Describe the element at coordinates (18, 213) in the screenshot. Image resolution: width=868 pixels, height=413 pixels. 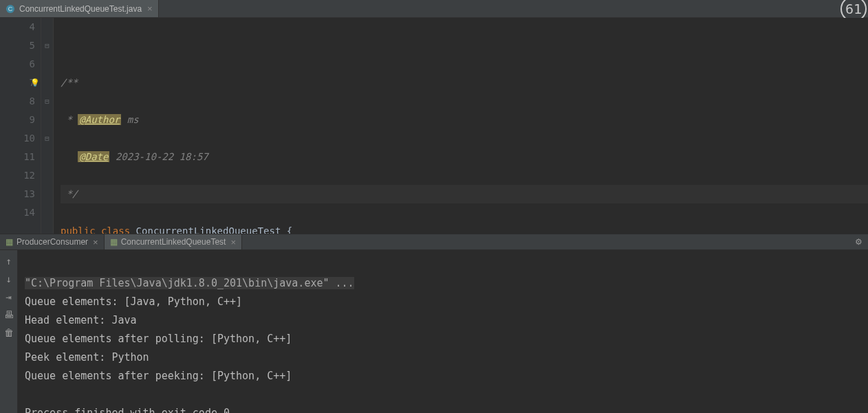
I see `line-number: 14` at that location.